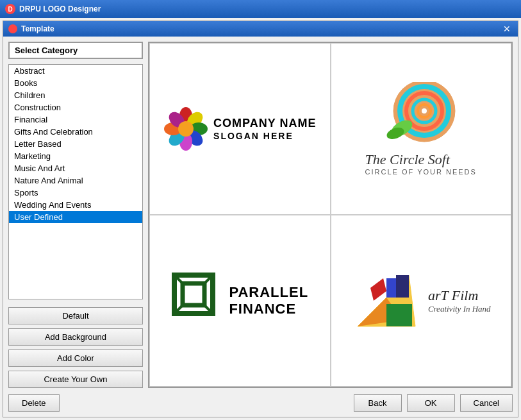 The height and width of the screenshot is (420, 521). I want to click on default-button: Default, so click(76, 315).